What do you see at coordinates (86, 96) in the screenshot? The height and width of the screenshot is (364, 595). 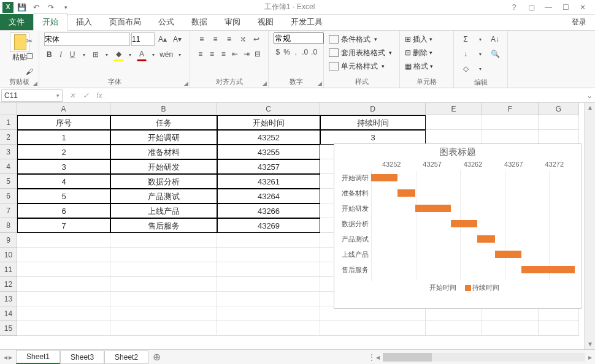 I see `enter-formula-button: ✓` at bounding box center [86, 96].